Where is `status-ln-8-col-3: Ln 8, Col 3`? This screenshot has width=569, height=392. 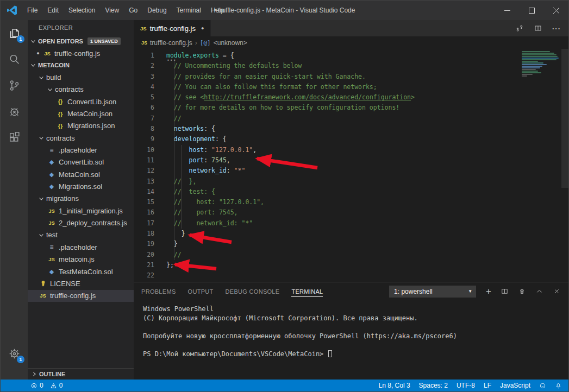
status-ln-8-col-3: Ln 8, Col 3 is located at coordinates (395, 385).